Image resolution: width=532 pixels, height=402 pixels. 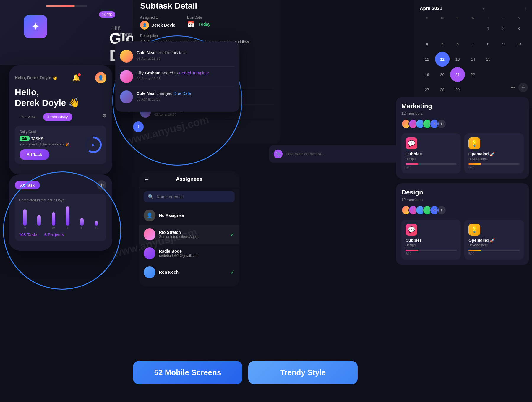 I want to click on subtask-title: Subtask Detail, so click(x=207, y=6).